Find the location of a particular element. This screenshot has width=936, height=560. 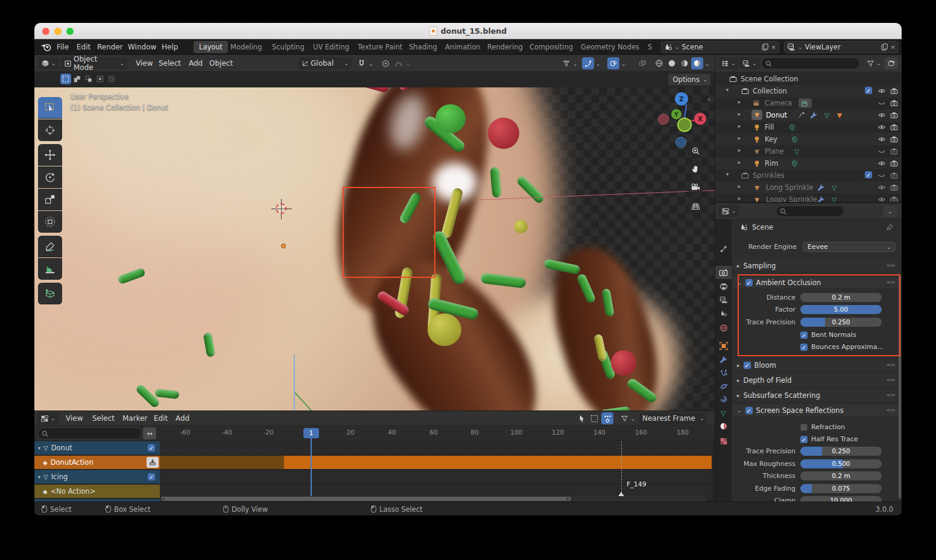

ssr-clamp-field: 10.000 is located at coordinates (841, 499).